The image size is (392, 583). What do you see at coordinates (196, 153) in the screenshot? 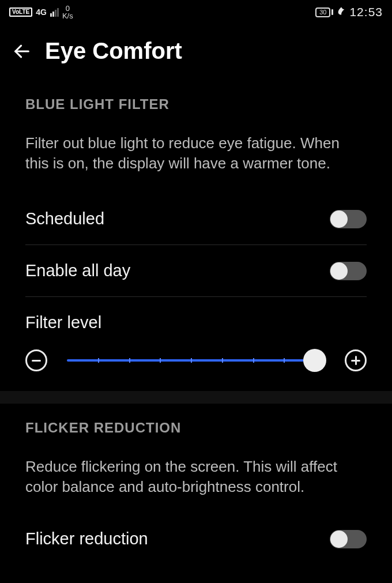
I see `blue-light-section-desc: Filter out blue light to reduce eye fati…` at bounding box center [196, 153].